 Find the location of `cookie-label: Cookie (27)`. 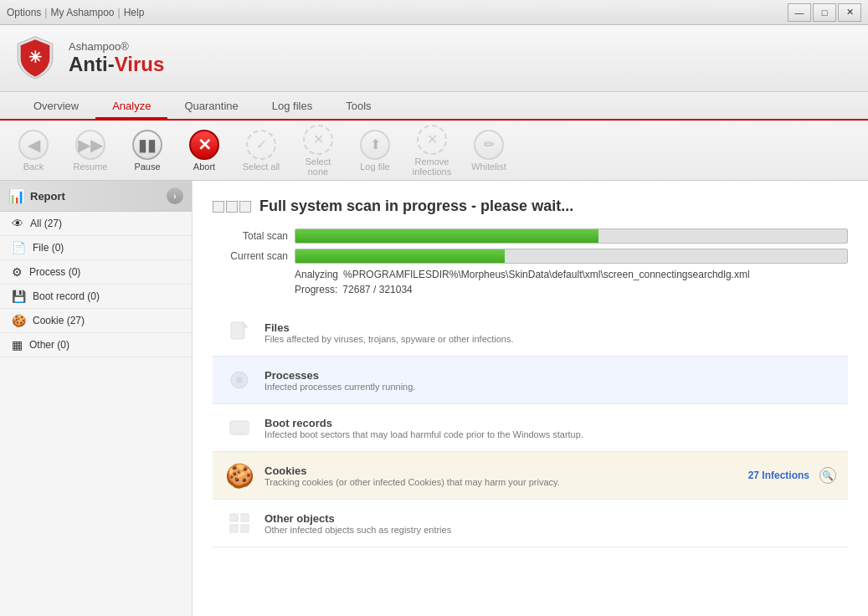

cookie-label: Cookie (27) is located at coordinates (59, 321).